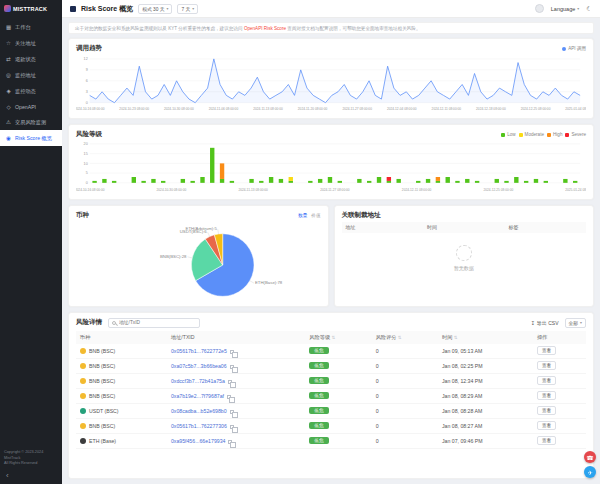  What do you see at coordinates (199, 426) in the screenshot?
I see `address-link: 0x05617b1...762277306` at bounding box center [199, 426].